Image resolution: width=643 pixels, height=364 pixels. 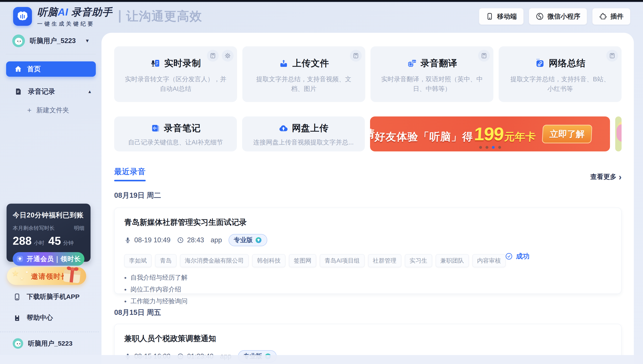 What do you see at coordinates (372, 134) in the screenshot?
I see `banner-clipped-char: 请` at bounding box center [372, 134].